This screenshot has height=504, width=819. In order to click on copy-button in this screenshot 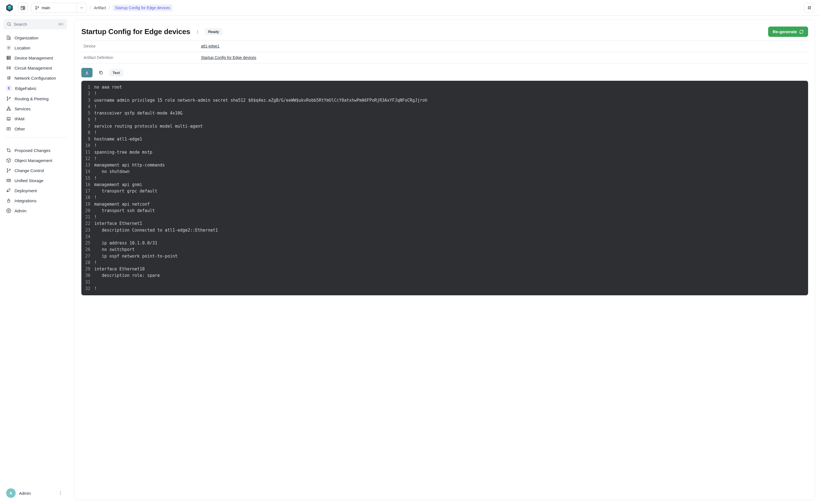, I will do `click(101, 73)`.